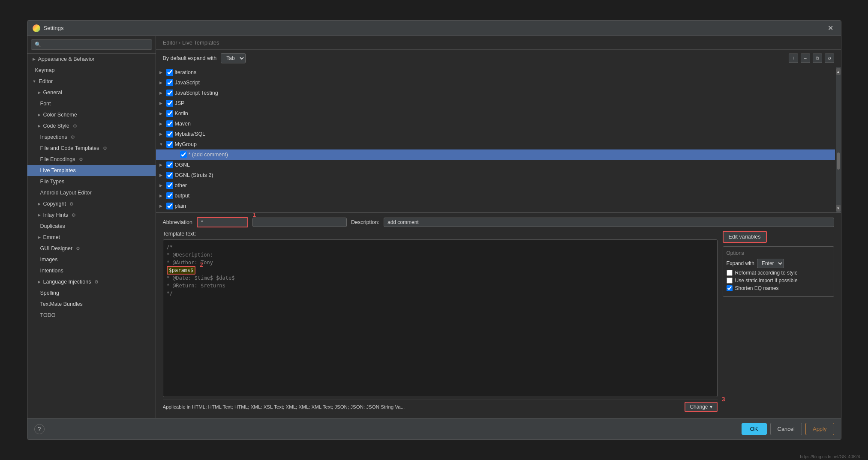  Describe the element at coordinates (300, 222) in the screenshot. I see `abbreviation-extra-input` at that location.